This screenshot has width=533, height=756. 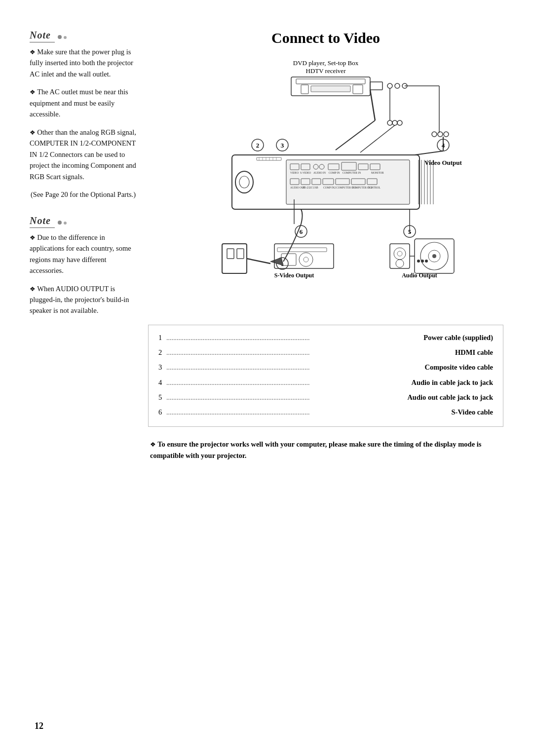 What do you see at coordinates (39, 726) in the screenshot?
I see `page-number: 12` at bounding box center [39, 726].